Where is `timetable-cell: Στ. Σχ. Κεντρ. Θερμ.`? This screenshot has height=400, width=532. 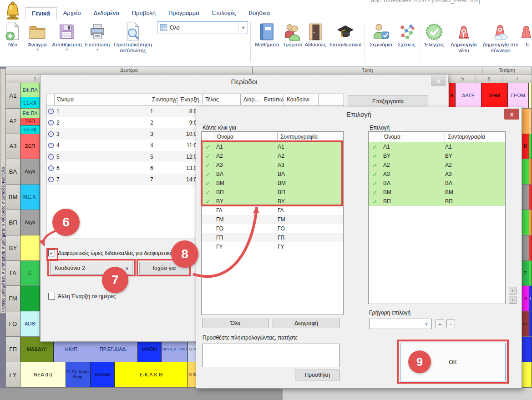 timetable-cell: Στ. Σχ. Κεντρ. Θερμ. is located at coordinates (78, 375).